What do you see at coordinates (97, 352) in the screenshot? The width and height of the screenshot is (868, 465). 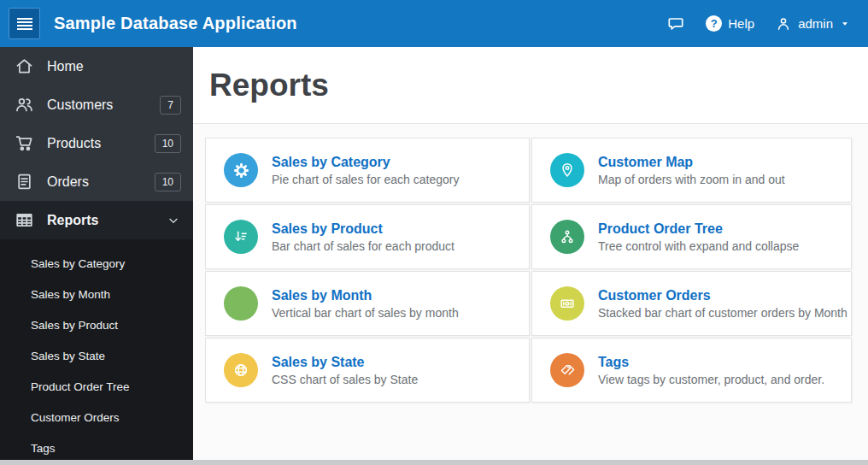 I see `reports-submenu: Sales by Category Sales by Month Sales b…` at bounding box center [97, 352].